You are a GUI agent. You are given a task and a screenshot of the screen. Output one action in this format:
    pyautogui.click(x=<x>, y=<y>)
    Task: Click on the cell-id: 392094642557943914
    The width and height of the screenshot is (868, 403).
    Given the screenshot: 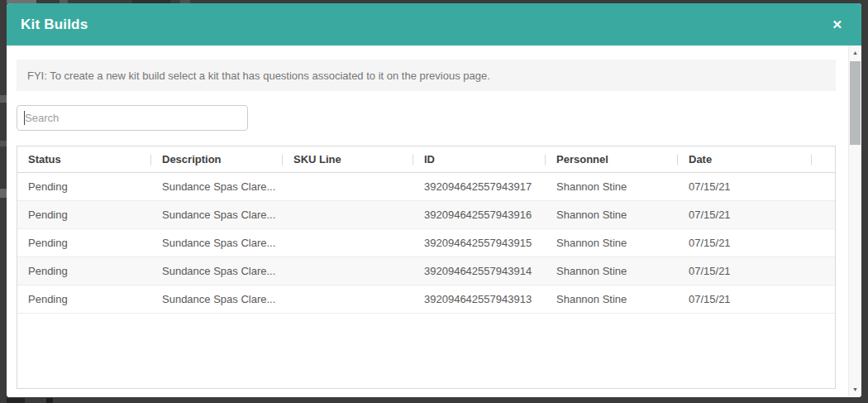 What is the action you would take?
    pyautogui.click(x=479, y=271)
    